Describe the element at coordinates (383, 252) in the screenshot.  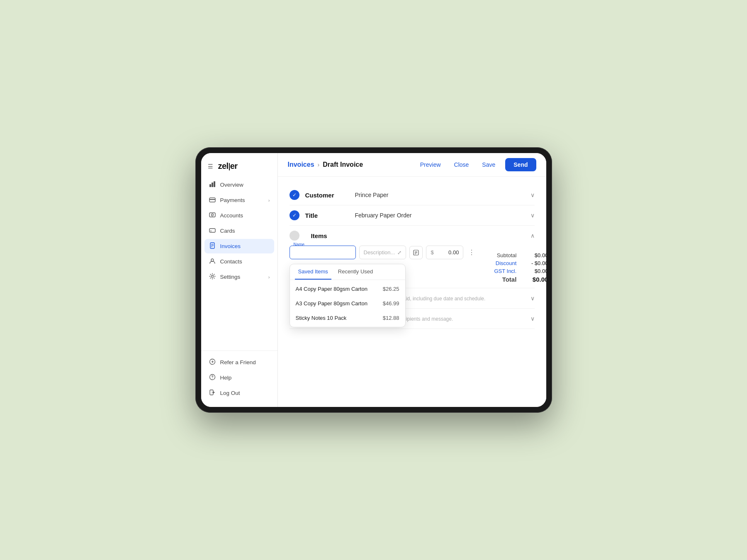
I see `item-desc-field: Description... ⤢` at that location.